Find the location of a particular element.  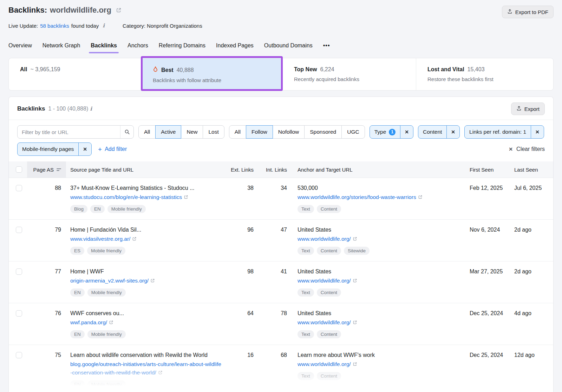

tab-indexed-pages: Indexed Pages is located at coordinates (235, 48).